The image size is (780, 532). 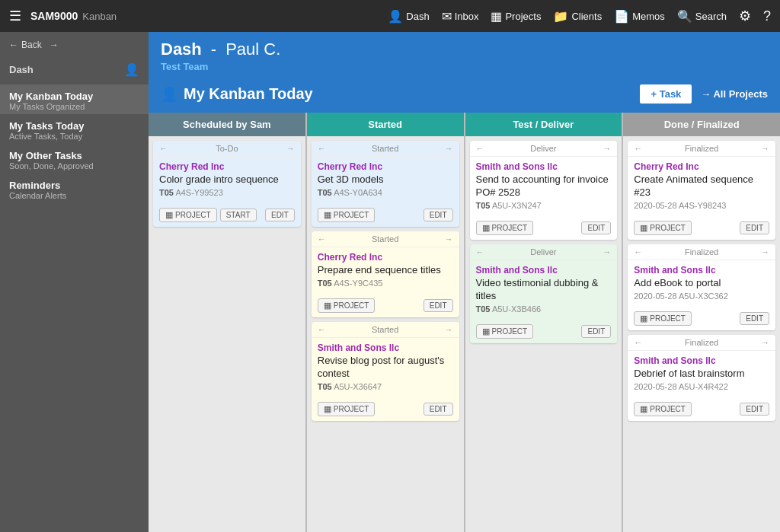 What do you see at coordinates (497, 17) in the screenshot?
I see `projects-icon: ▦` at bounding box center [497, 17].